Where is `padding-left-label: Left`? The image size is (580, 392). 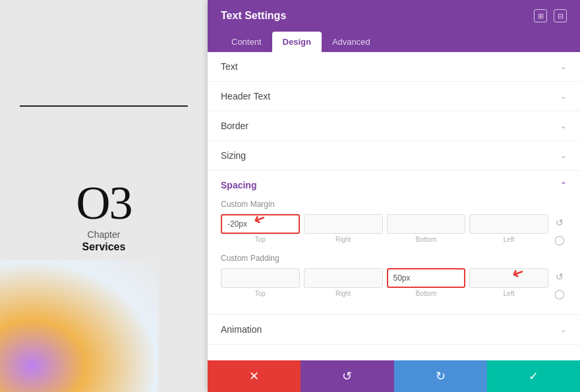 padding-left-label: Left is located at coordinates (509, 294).